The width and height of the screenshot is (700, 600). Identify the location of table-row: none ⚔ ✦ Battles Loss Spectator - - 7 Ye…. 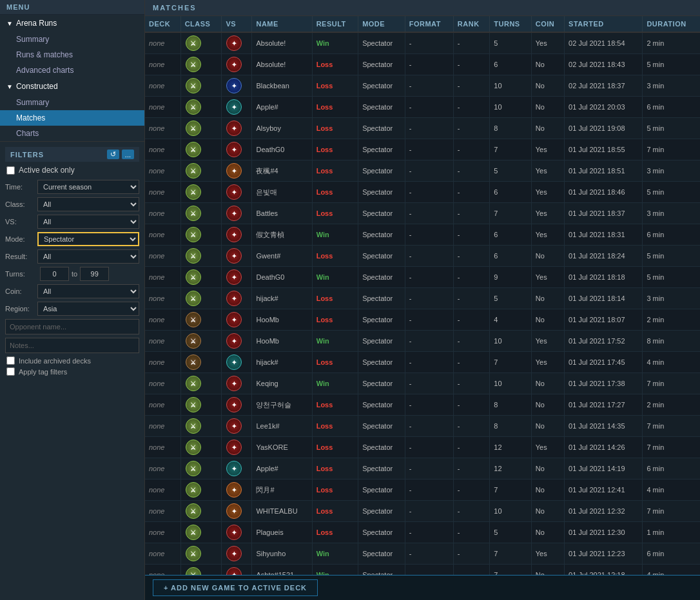
(423, 214).